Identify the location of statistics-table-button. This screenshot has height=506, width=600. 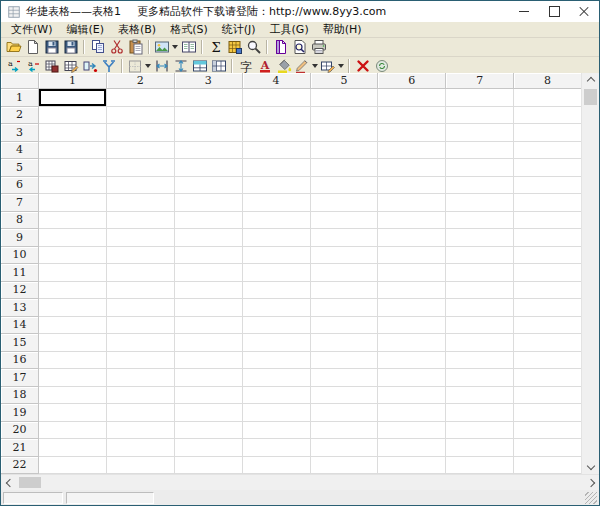
(234, 48).